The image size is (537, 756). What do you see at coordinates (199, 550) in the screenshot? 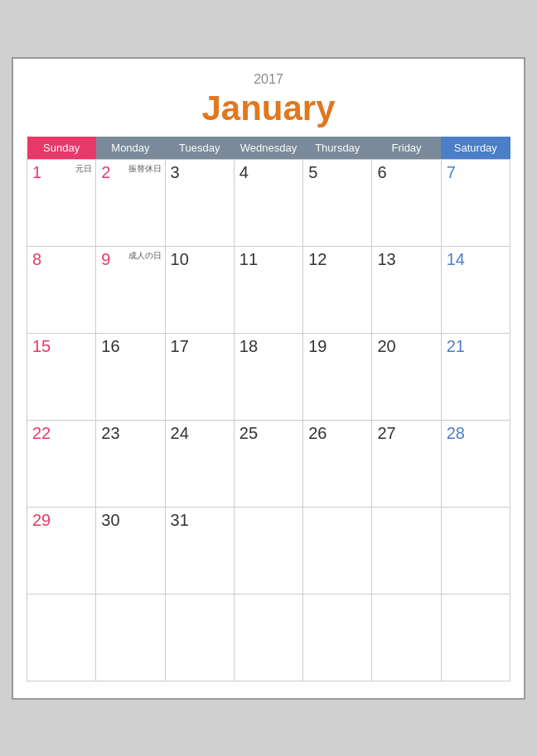
I see `calendar-cell: 31` at bounding box center [199, 550].